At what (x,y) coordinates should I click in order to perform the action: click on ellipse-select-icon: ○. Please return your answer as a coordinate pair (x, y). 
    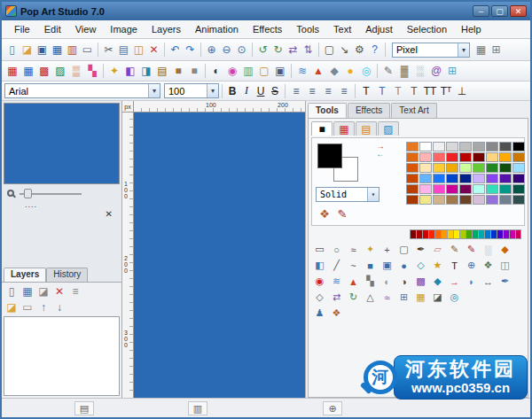
    Looking at the image, I should click on (337, 250).